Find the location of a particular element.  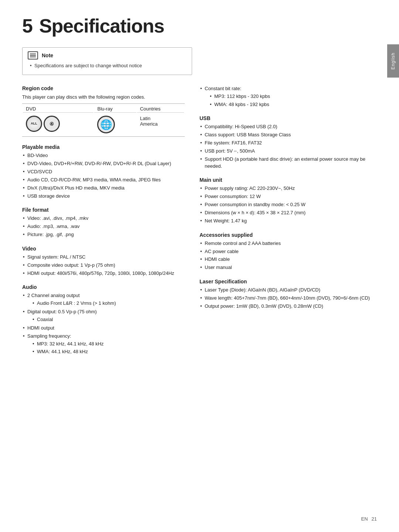

audio-list: 2 Channel analog output Audio Front L&R … is located at coordinates (103, 324).